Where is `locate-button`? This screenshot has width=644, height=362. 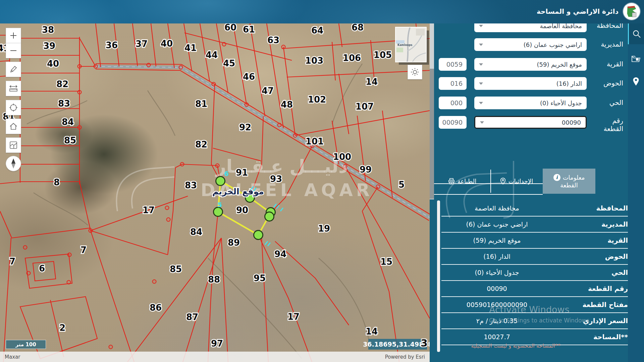
locate-button is located at coordinates (13, 108).